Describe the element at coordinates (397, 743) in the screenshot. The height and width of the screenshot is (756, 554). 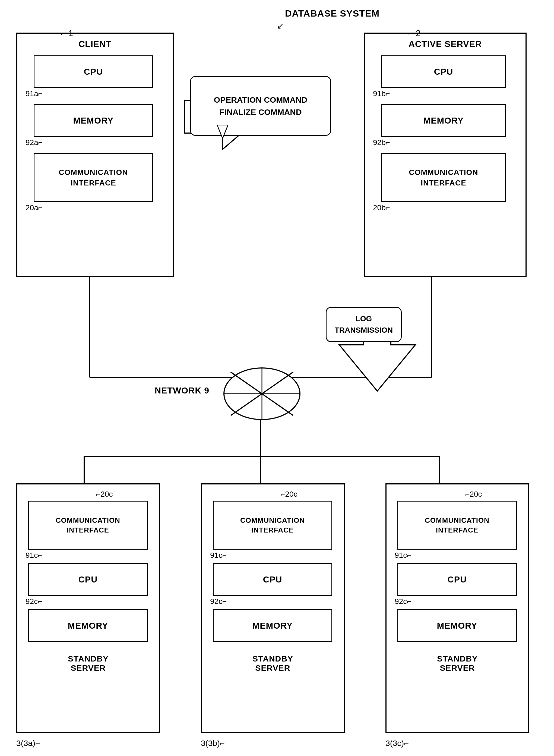
I see `standby3-ref: 3(3c)⌐` at that location.